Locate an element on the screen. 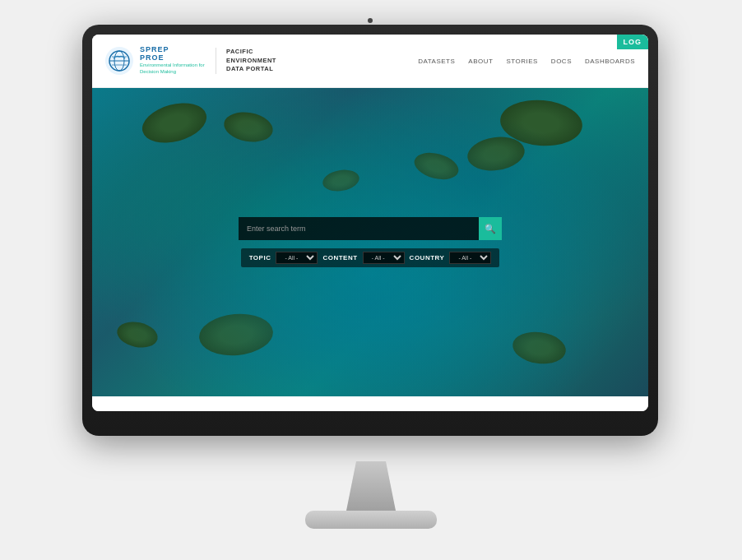  nav-about: ABOUT is located at coordinates (480, 61).